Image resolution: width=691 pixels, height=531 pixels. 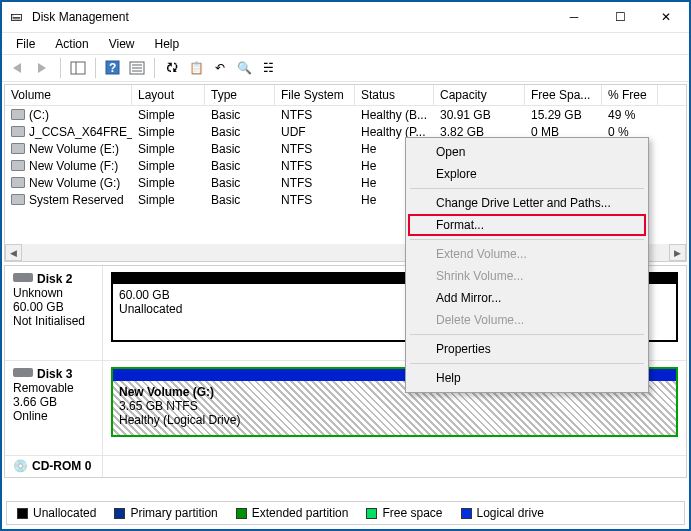 What do you see at coordinates (527, 349) in the screenshot?
I see `ctx-properties: Properties` at bounding box center [527, 349].